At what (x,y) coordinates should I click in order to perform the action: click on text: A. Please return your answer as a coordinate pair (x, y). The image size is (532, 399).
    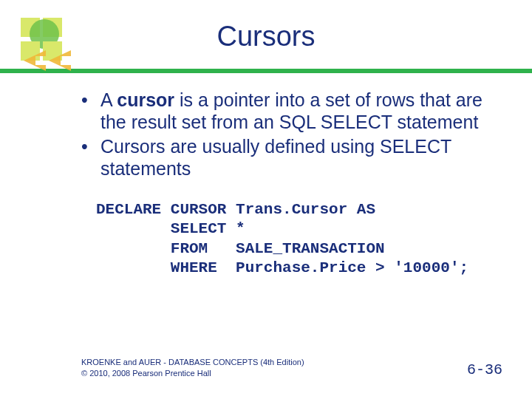
    Looking at the image, I should click on (109, 100).